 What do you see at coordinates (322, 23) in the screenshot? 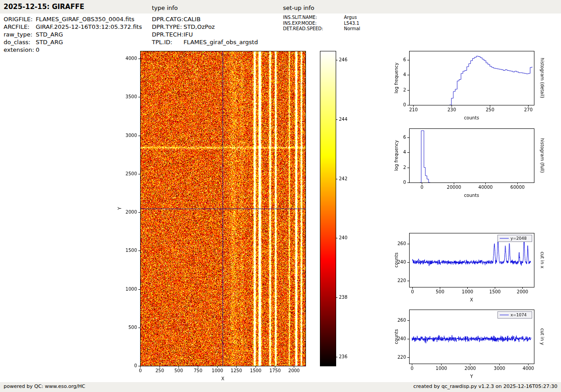
I see `setup-info-row: INS.EXP.MODE: L543.1` at bounding box center [322, 23].